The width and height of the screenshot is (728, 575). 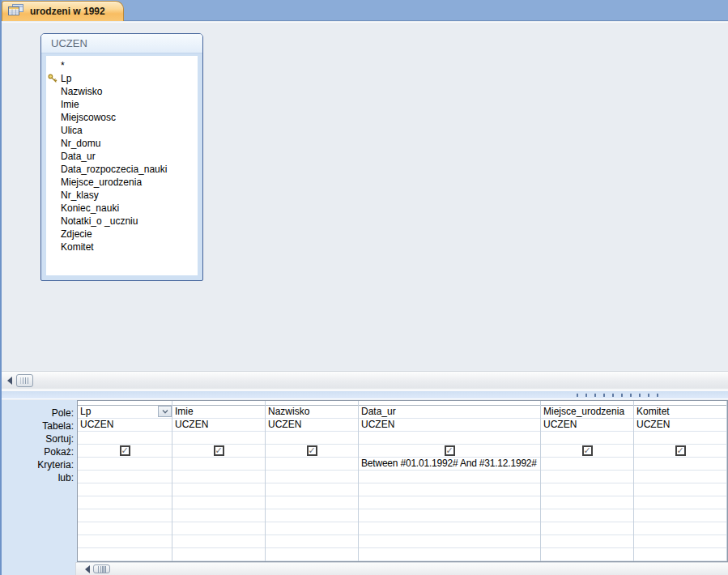 What do you see at coordinates (121, 92) in the screenshot?
I see `field-list-item-nazwisko: Nazwisko` at bounding box center [121, 92].